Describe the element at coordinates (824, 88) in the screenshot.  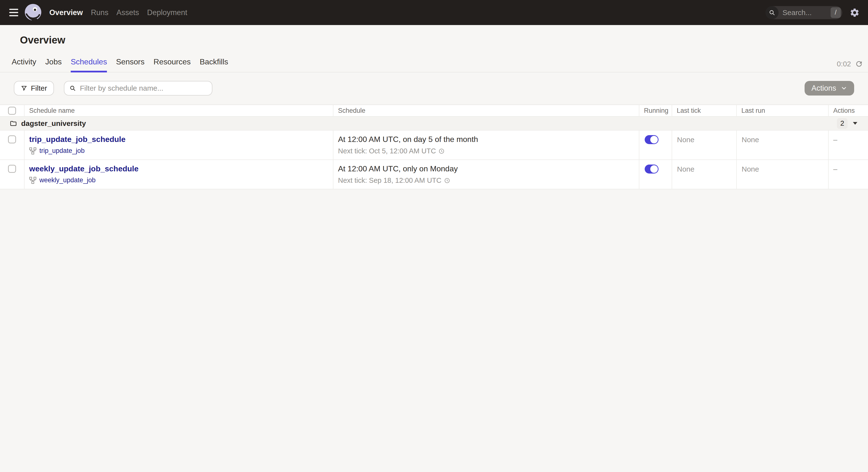
I see `actions-button-label: Actions` at that location.